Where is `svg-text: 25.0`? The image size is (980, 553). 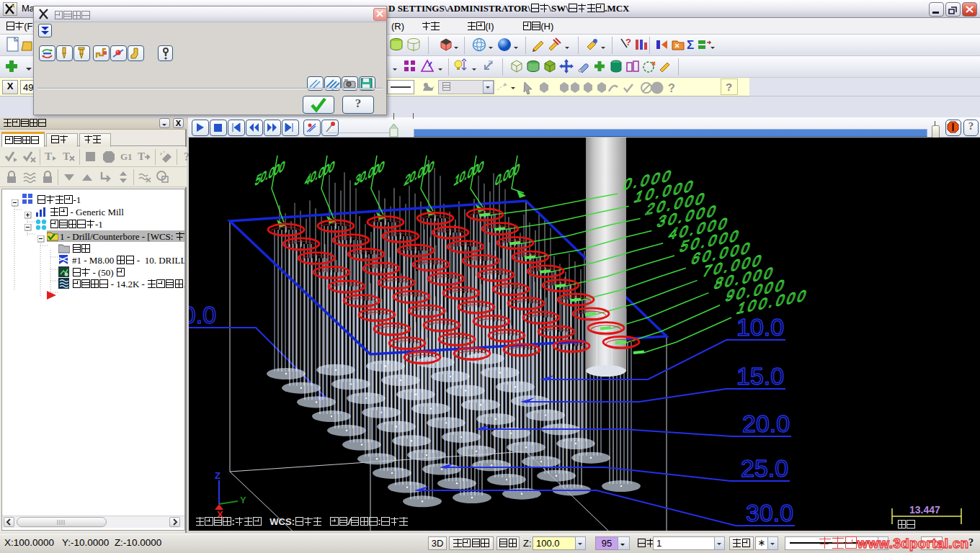 svg-text: 25.0 is located at coordinates (765, 468).